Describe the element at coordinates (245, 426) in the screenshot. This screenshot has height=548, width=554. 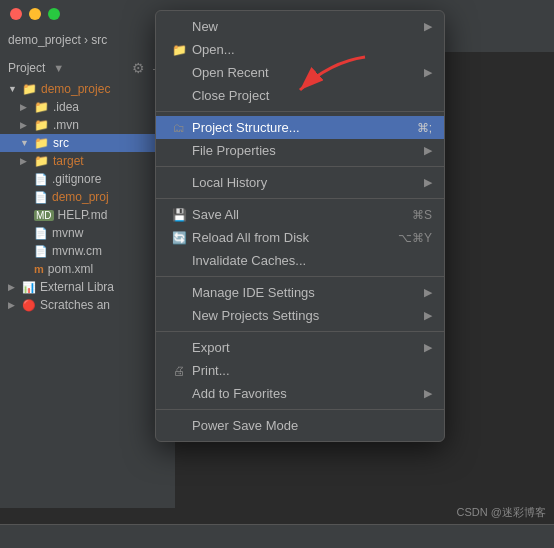
I see `menu-label: Power Save Mode` at that location.